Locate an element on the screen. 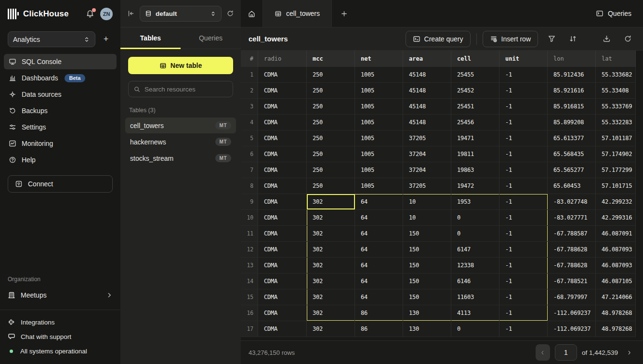 This screenshot has width=643, height=364. connect-button: Connect is located at coordinates (60, 184).